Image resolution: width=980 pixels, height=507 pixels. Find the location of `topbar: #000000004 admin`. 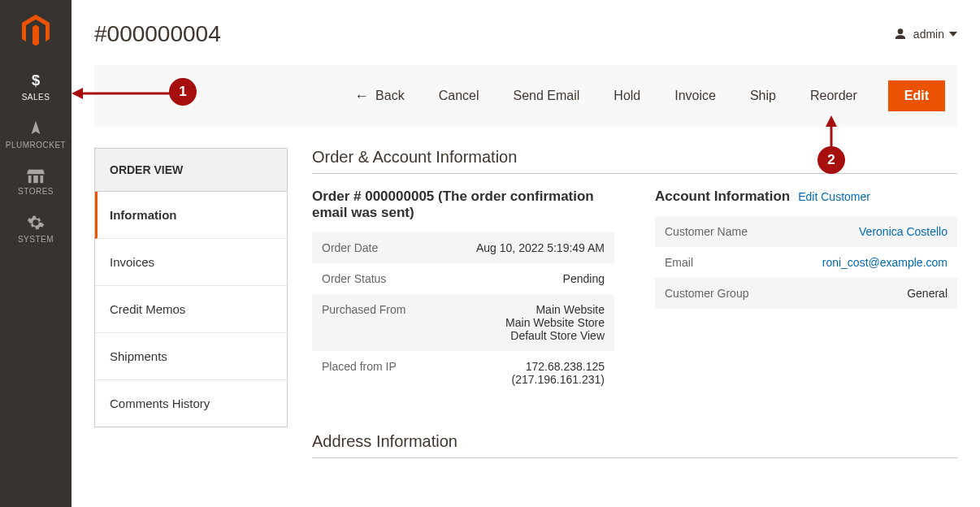

topbar: #000000004 admin is located at coordinates (526, 32).